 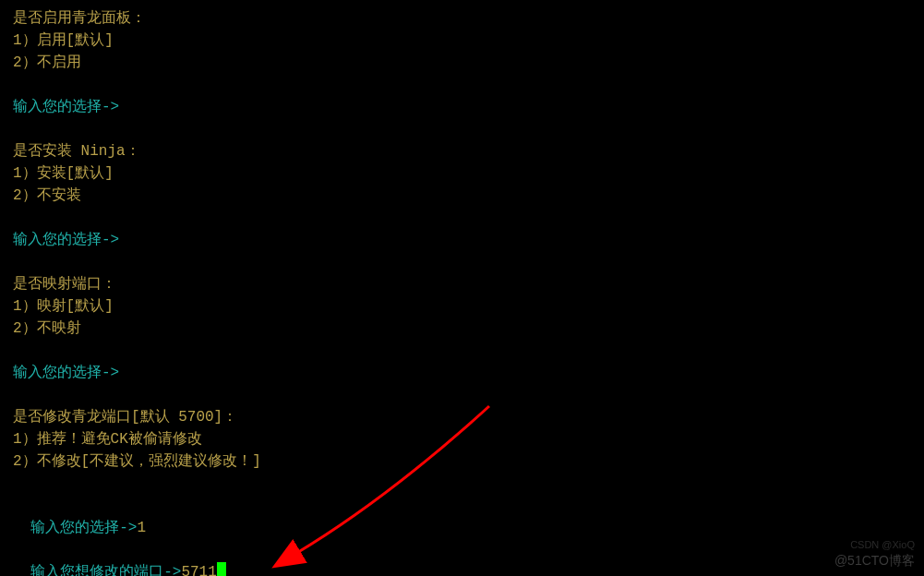 I want to click on qinglong-prompt: 输入您的选择->, so click(x=462, y=107).